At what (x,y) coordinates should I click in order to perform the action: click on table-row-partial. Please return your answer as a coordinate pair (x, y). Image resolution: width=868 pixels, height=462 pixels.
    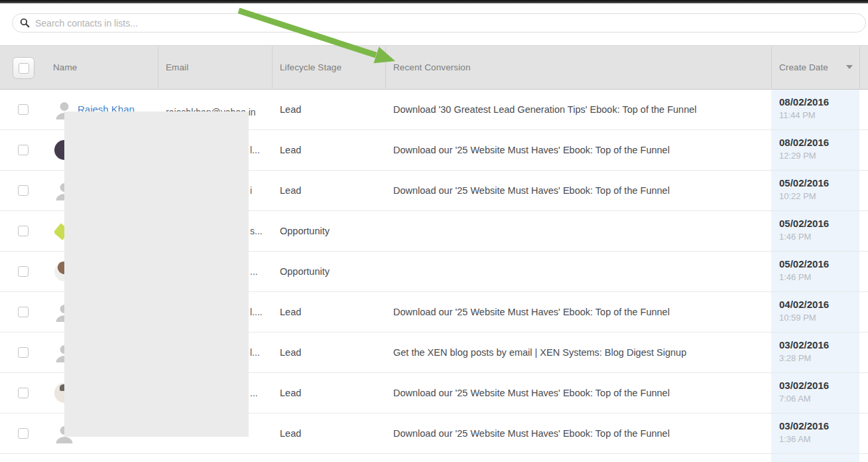
    Looking at the image, I should click on (434, 458).